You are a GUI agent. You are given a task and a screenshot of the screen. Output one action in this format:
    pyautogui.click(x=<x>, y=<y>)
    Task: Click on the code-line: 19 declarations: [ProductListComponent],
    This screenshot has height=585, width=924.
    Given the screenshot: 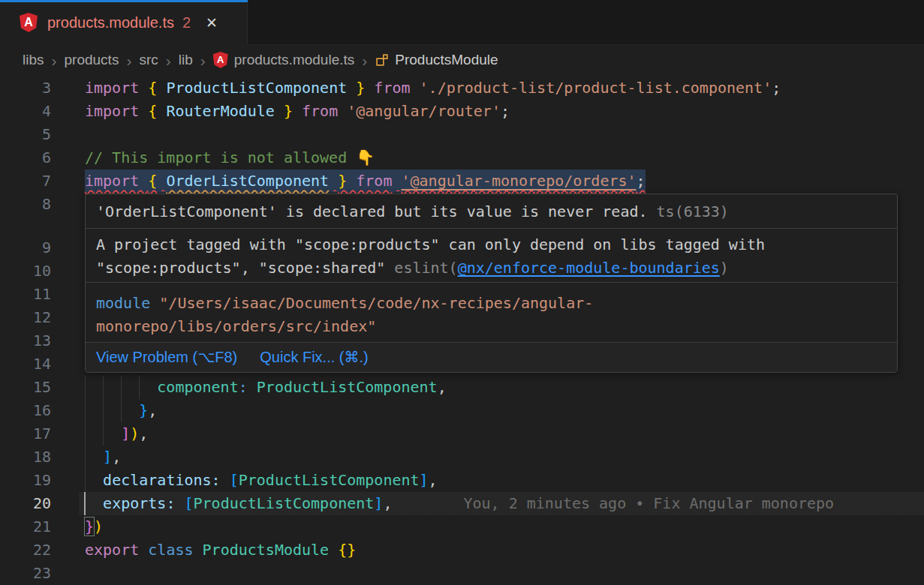 What is the action you would take?
    pyautogui.click(x=462, y=480)
    